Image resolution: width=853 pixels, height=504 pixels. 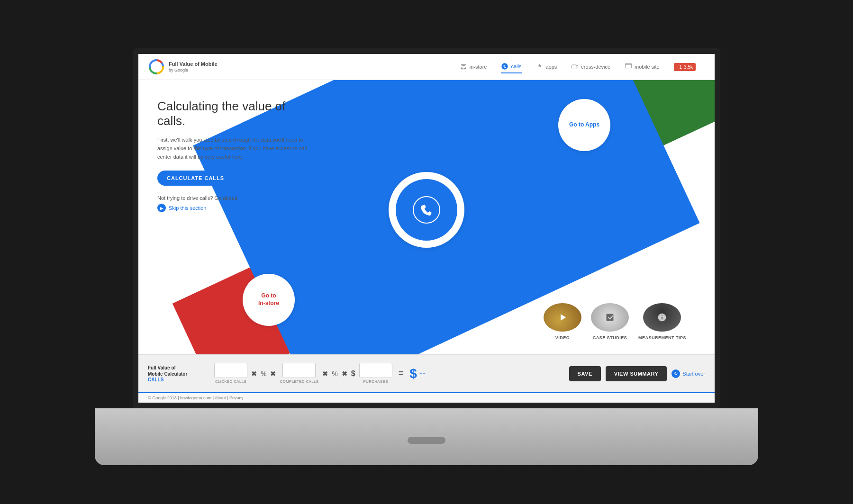 I want to click on start-over-icon: ↻, so click(x=676, y=374).